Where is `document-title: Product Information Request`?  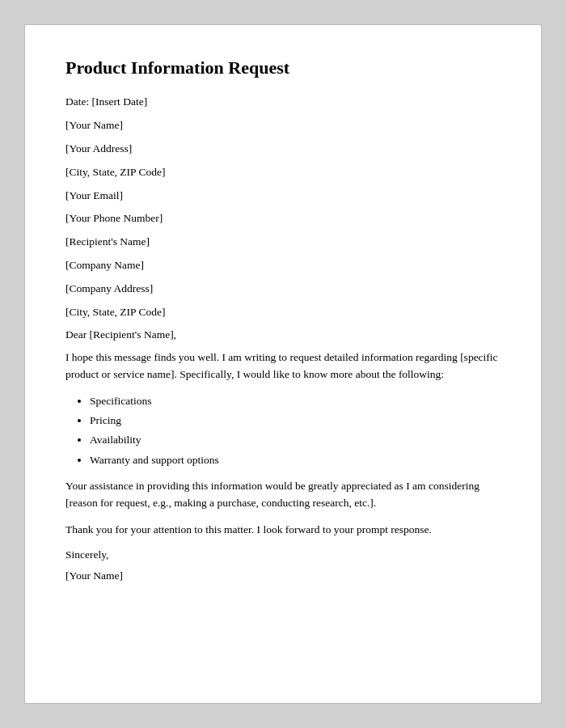 document-title: Product Information Request is located at coordinates (283, 68).